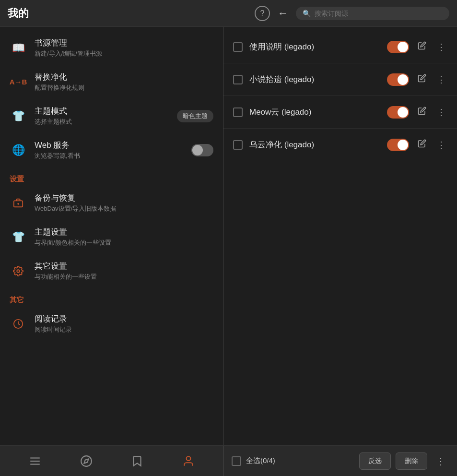 The height and width of the screenshot is (476, 457). I want to click on source-name-1: 使用说明 (legado), so click(315, 47).